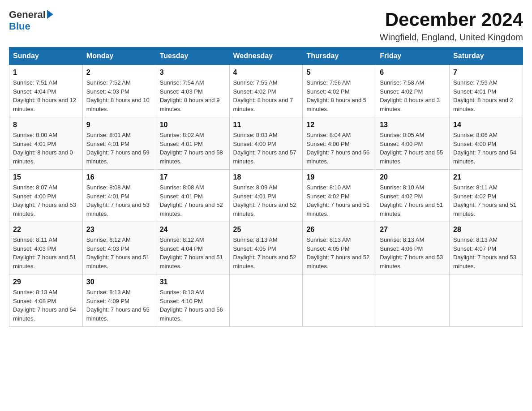 This screenshot has width=532, height=411. What do you see at coordinates (119, 91) in the screenshot?
I see `calendar-day-cell: 2 Sunrise: 7:52 AM Sunset: 4:03 PM Dayli…` at bounding box center [119, 91].